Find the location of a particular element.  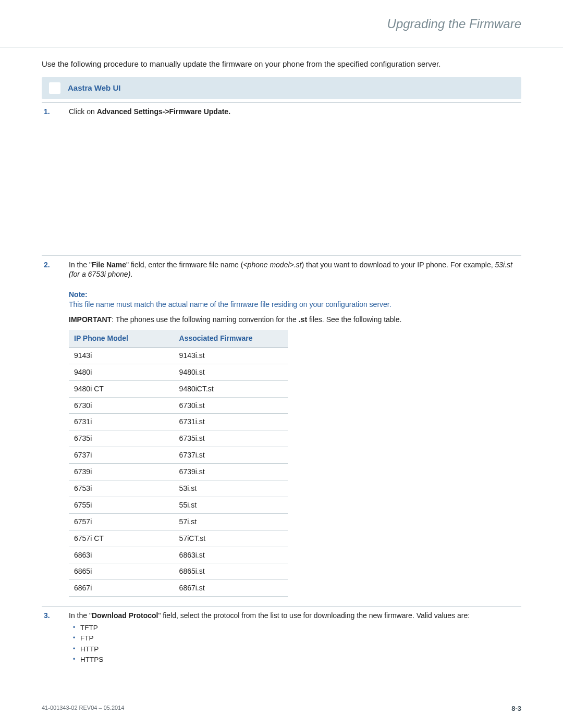

cell-model: 9143i is located at coordinates (121, 355).